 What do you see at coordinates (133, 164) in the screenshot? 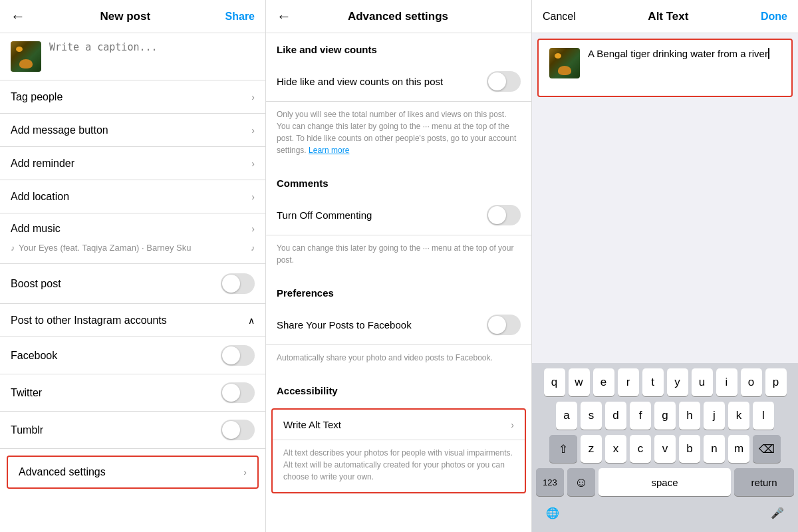
I see `add-reminder-item: Add reminder ›` at bounding box center [133, 164].